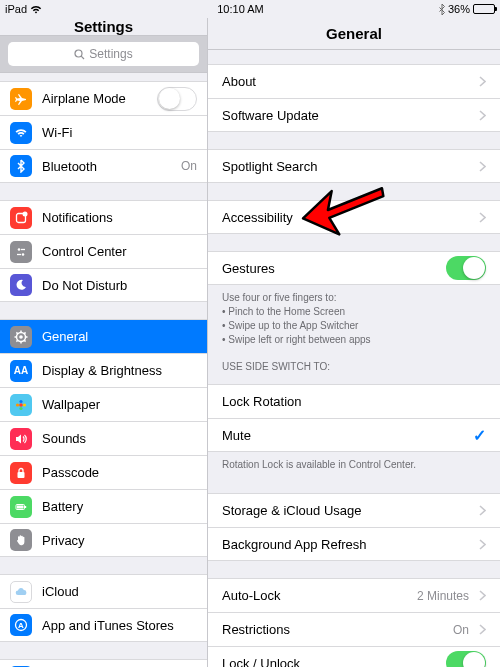 The width and height of the screenshot is (500, 667). I want to click on row-bgrefresh: Background App Refresh, so click(354, 544).